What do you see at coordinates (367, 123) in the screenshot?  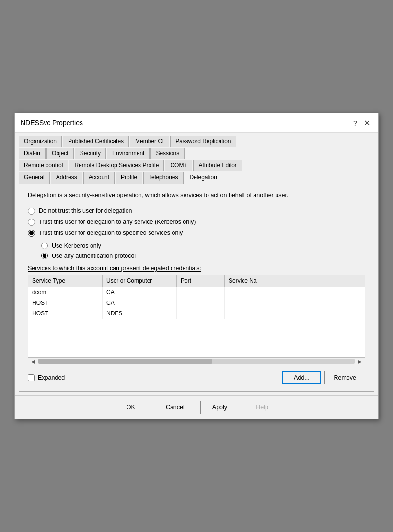 I see `close-button: ✕` at bounding box center [367, 123].